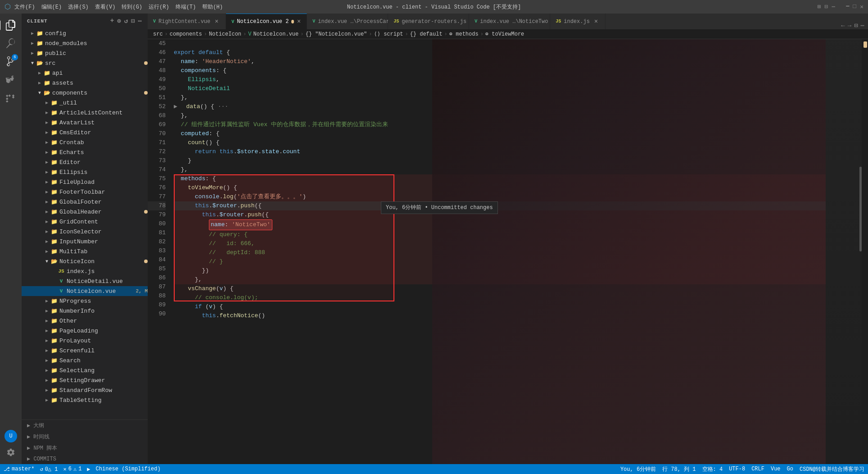 The height and width of the screenshot is (474, 868). What do you see at coordinates (790, 469) in the screenshot?
I see `smiley: Go` at bounding box center [790, 469].